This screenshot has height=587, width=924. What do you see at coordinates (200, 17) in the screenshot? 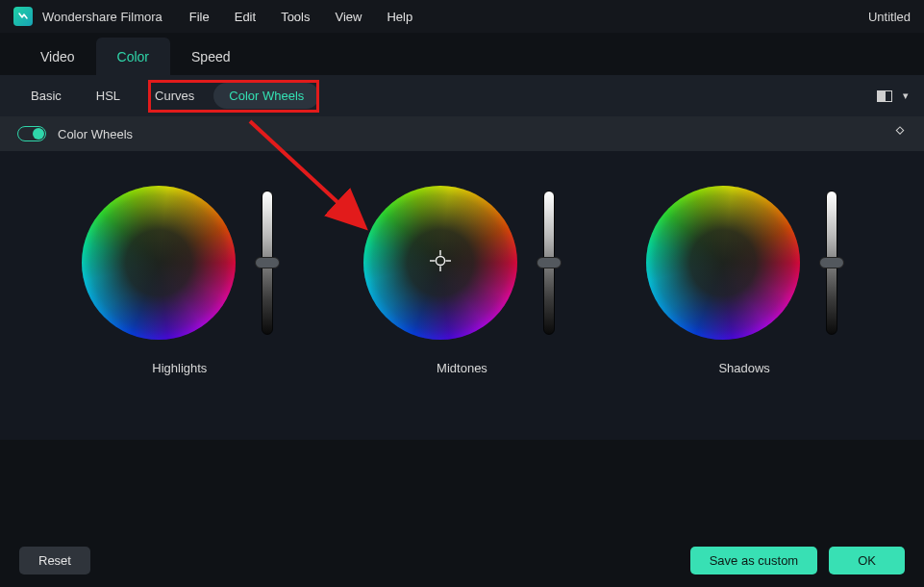
I see `menu-file: File` at bounding box center [200, 17].